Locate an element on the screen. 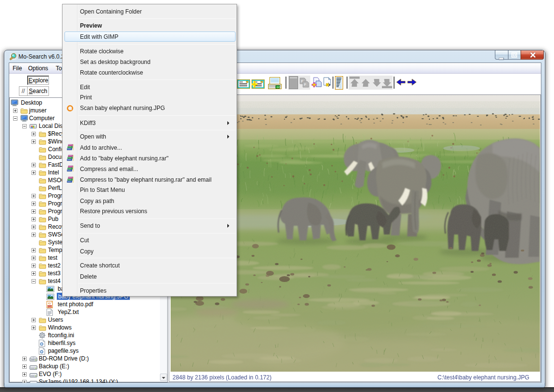  svg-text: PDF is located at coordinates (50, 306).